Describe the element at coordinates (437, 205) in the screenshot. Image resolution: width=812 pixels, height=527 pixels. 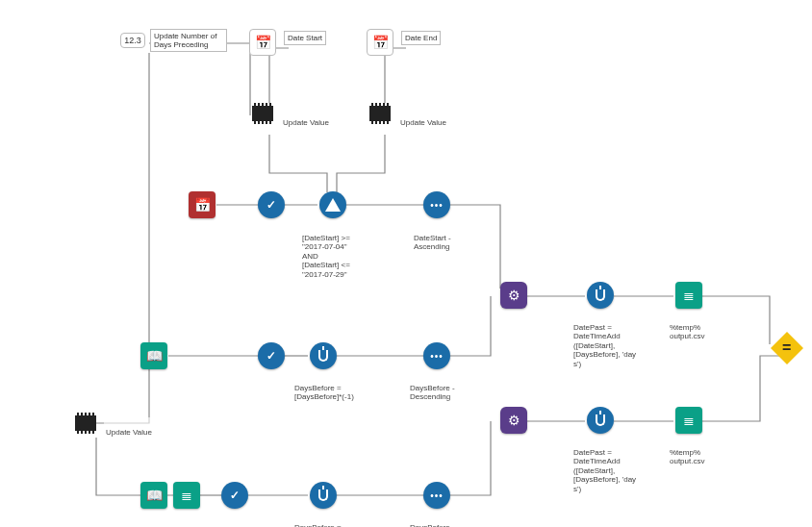
I see `sort-tool-r1` at that location.